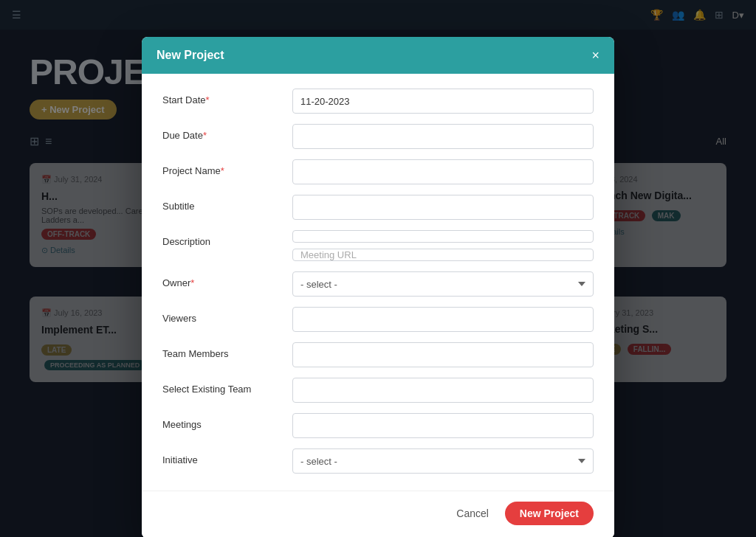  What do you see at coordinates (549, 513) in the screenshot?
I see `submit-button: New Project` at bounding box center [549, 513].